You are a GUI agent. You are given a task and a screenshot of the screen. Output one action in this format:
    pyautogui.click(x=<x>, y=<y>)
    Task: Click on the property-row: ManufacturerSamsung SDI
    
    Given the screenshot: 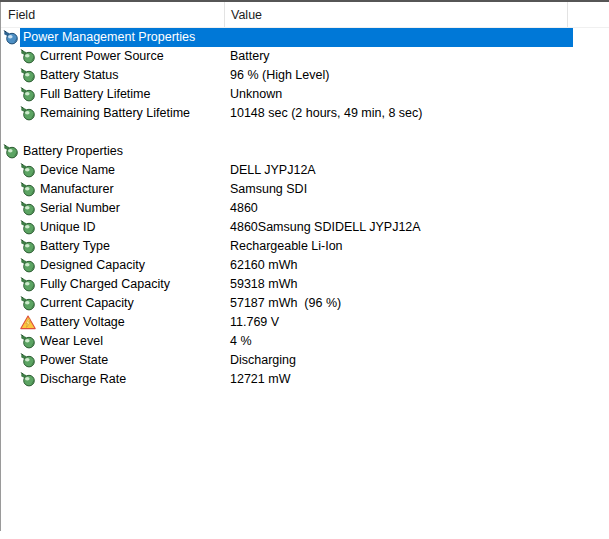 What is the action you would take?
    pyautogui.click(x=304, y=190)
    